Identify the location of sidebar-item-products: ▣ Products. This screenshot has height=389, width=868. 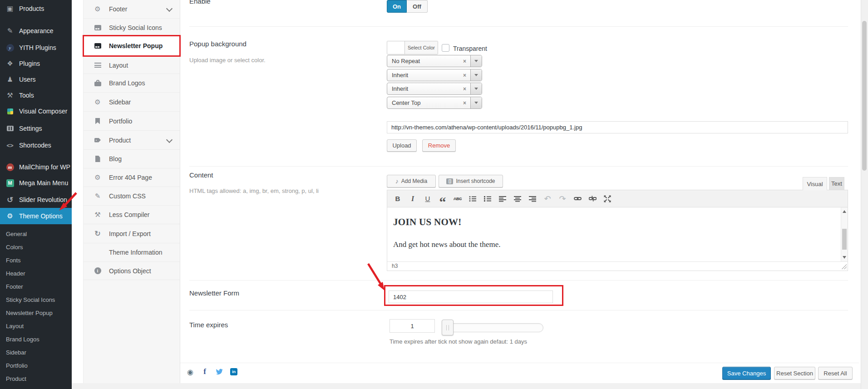
(36, 9).